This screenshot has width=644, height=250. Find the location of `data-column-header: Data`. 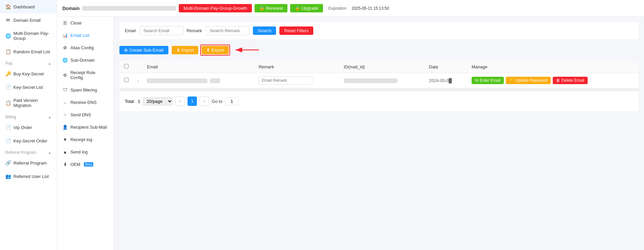

data-column-header: Data is located at coordinates (446, 67).